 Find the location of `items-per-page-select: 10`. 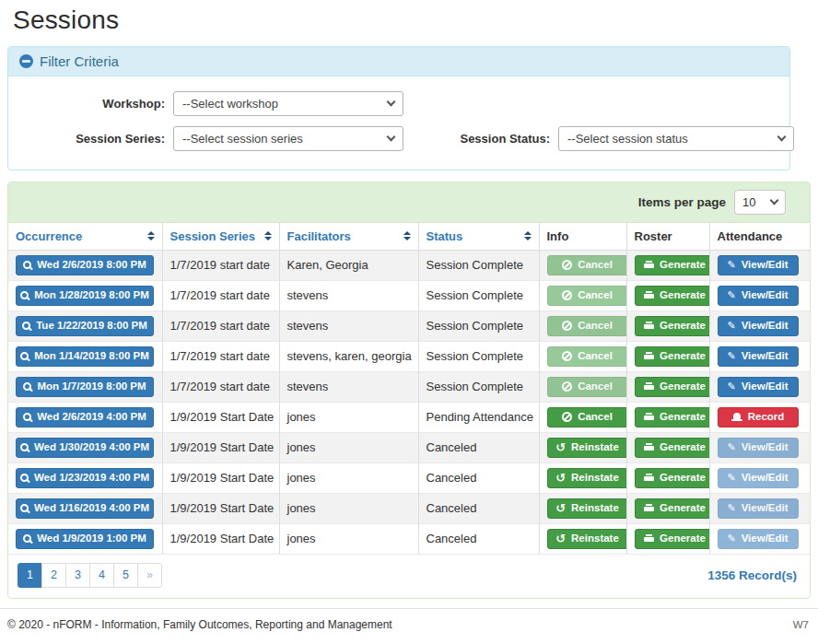

items-per-page-select: 10 is located at coordinates (760, 203).